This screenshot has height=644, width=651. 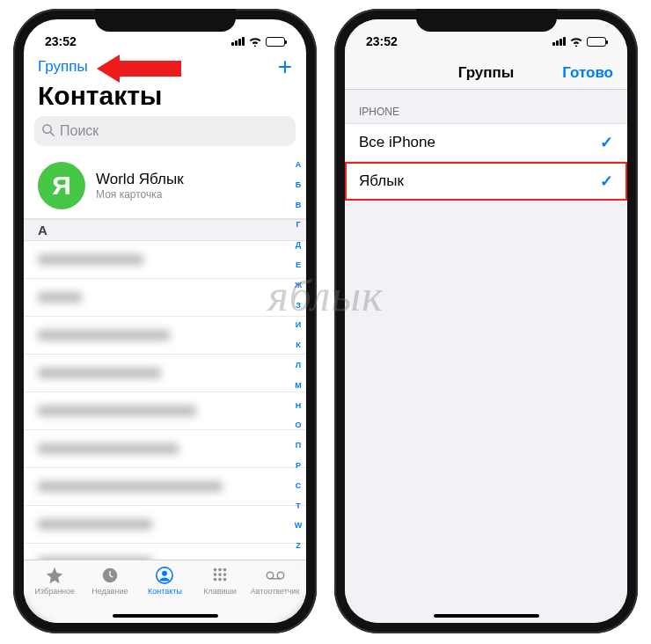 I want to click on index-letter: Б, so click(x=298, y=185).